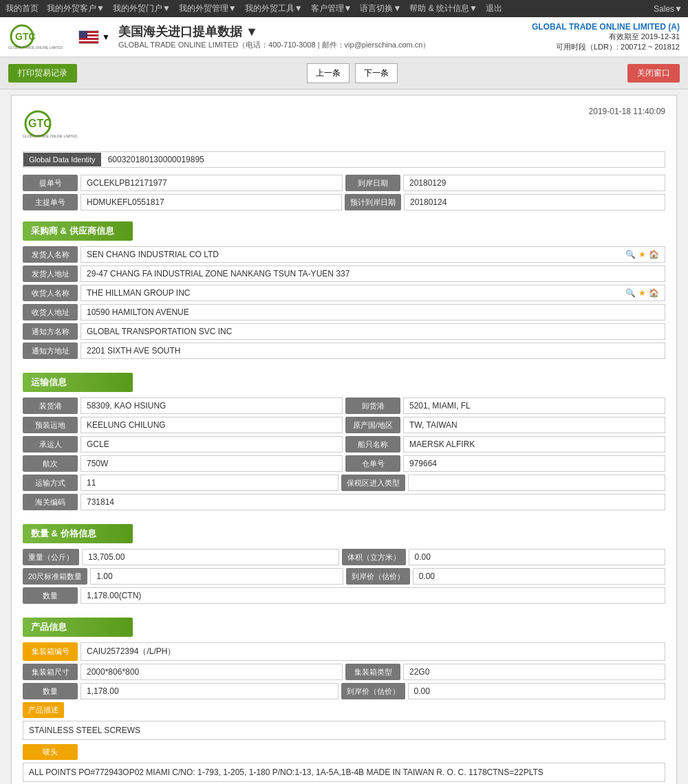  What do you see at coordinates (219, 37) in the screenshot?
I see `header-left: GTC GLOBAL TRADE ONLINE LIMITED ▼ 美国海关进口…` at bounding box center [219, 37].